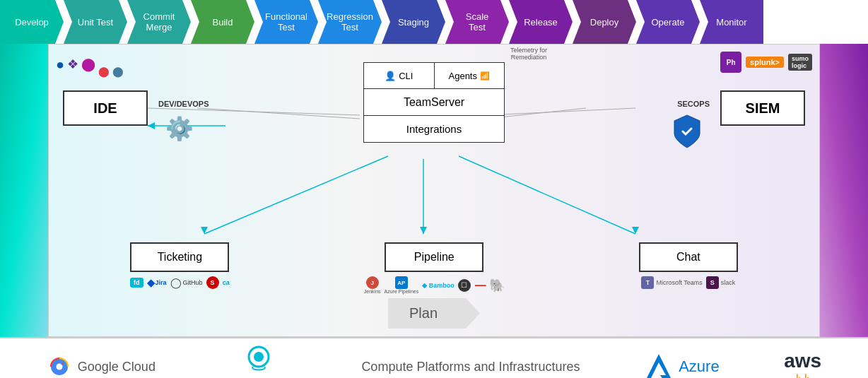 This screenshot has width=868, height=378. Describe the element at coordinates (60, 65) in the screenshot. I see `vs-icon: ●` at that location.